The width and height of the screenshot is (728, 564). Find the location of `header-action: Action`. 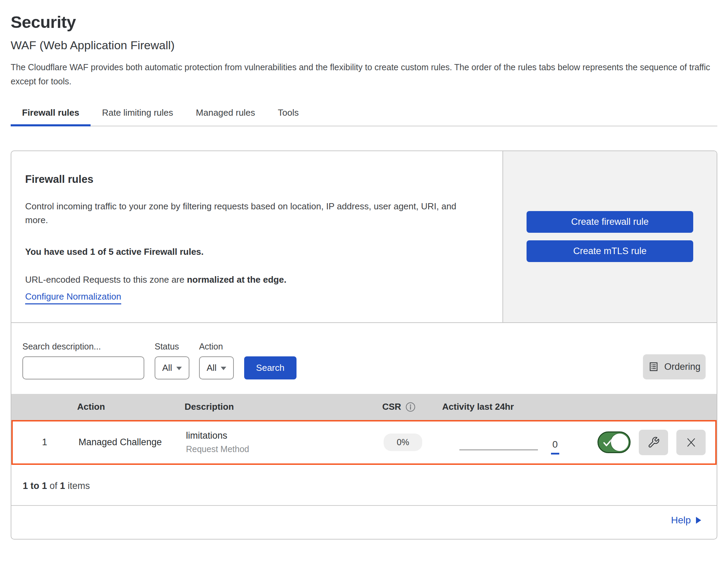

header-action: Action is located at coordinates (130, 407).